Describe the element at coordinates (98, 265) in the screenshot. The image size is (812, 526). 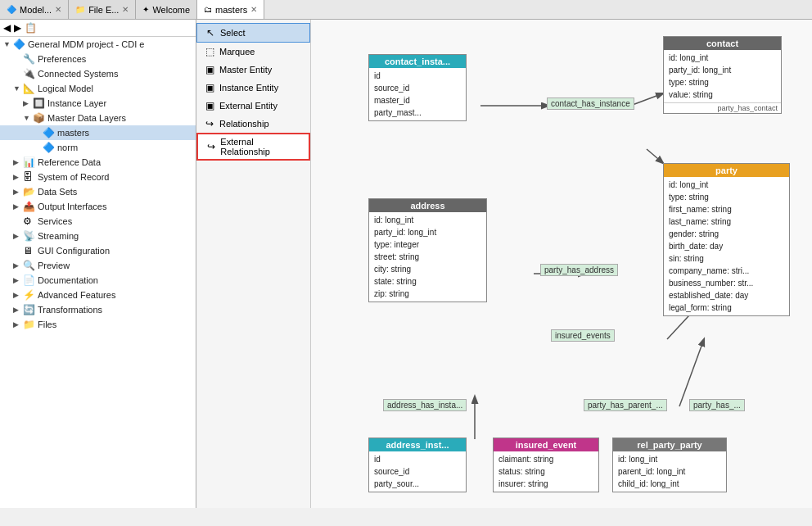
I see `tree-preview: ▶ 🔍 Preview` at that location.